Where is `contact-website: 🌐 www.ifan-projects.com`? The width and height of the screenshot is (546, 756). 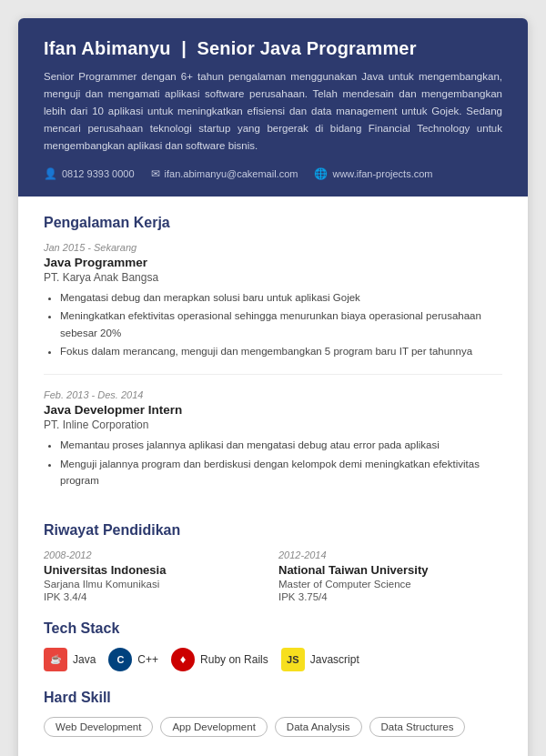
contact-website: 🌐 www.ifan-projects.com is located at coordinates (373, 174).